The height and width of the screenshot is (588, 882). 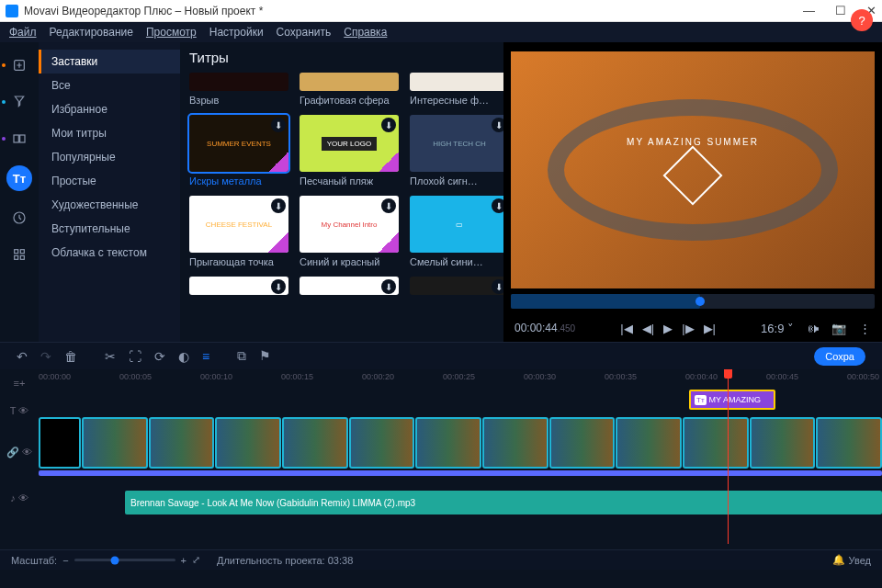 What do you see at coordinates (349, 89) in the screenshot?
I see `title-card: Графитовая сфера` at bounding box center [349, 89].